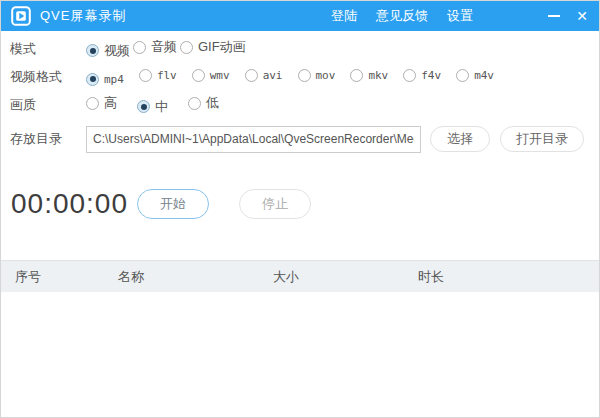  Describe the element at coordinates (369, 76) in the screenshot. I see `format-option-mkv: mkv` at that location.